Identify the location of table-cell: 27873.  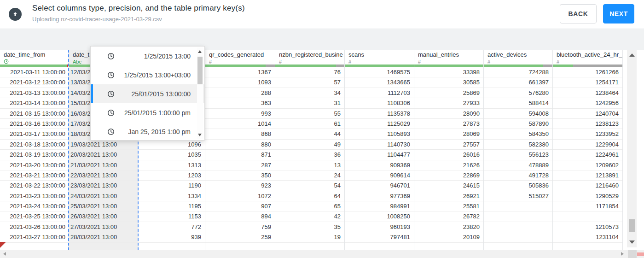
(449, 124).